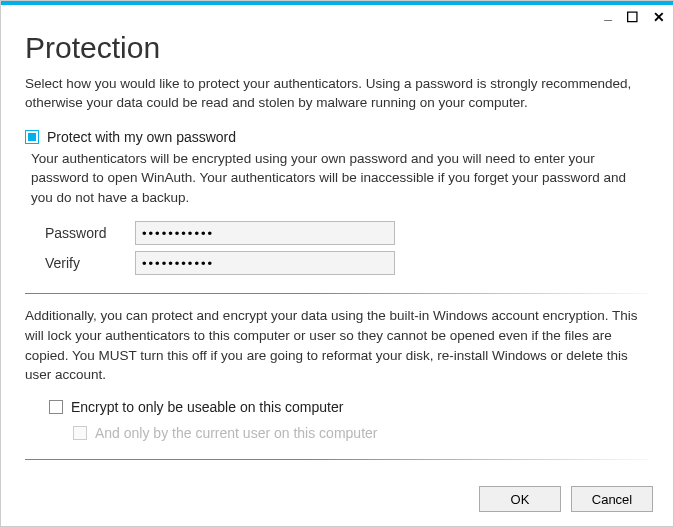 Image resolution: width=674 pixels, height=527 pixels. What do you see at coordinates (90, 233) in the screenshot?
I see `password-label: Password` at bounding box center [90, 233].